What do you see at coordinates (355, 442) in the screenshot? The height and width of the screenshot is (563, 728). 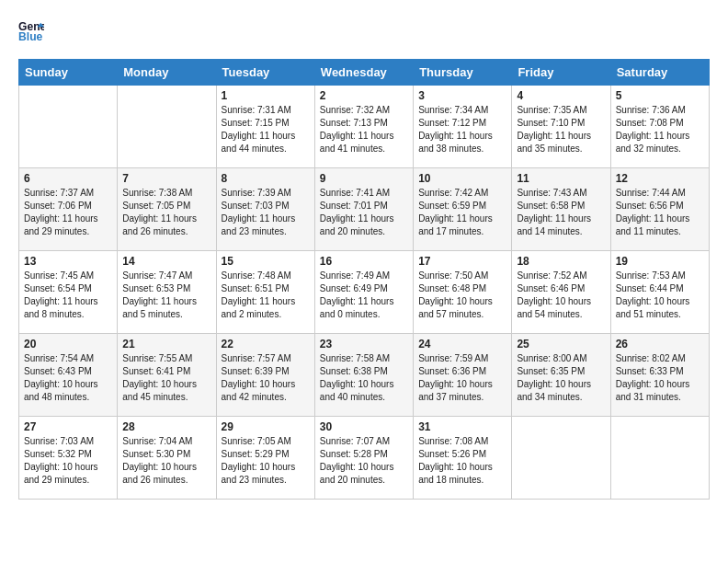 I see `sunrise: Sunrise: 7:07 AM` at bounding box center [355, 442].